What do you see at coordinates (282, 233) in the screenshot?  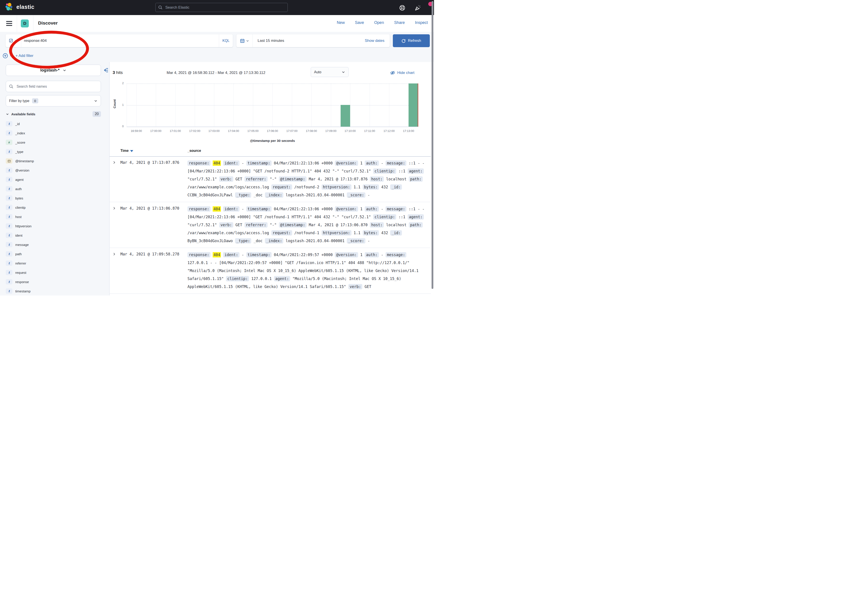 I see `field-name-pill: request:` at bounding box center [282, 233].